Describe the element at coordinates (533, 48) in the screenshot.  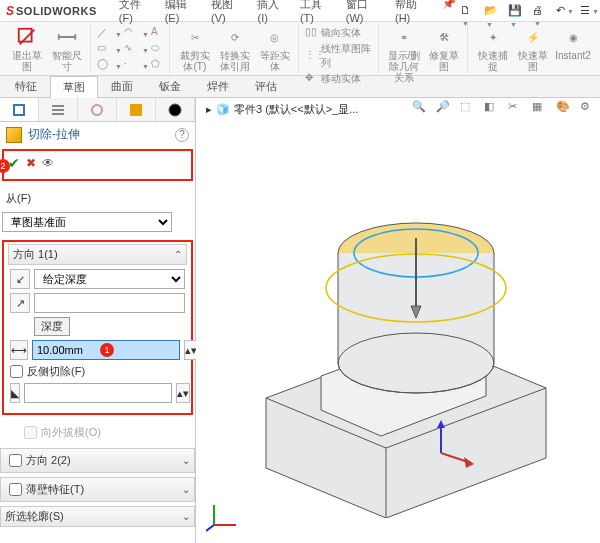
I see `rapidsketch-button: ⚡快速草图` at that location.